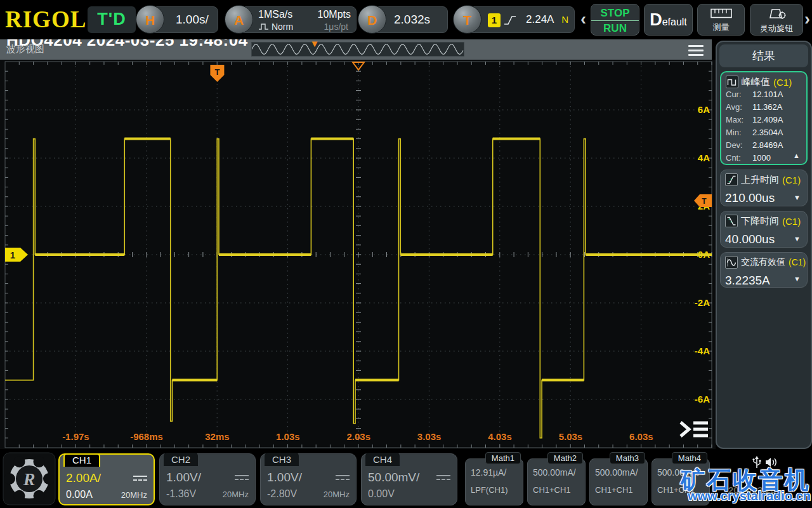  Describe the element at coordinates (615, 13) in the screenshot. I see `stop-label: STOP` at that location.